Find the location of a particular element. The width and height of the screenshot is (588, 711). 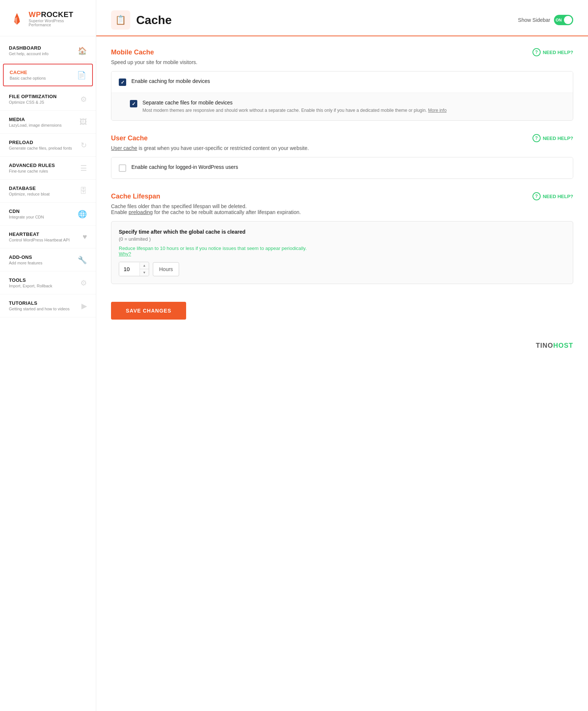

cache-lifespan-need-help-label: NEED HELP? is located at coordinates (558, 196).